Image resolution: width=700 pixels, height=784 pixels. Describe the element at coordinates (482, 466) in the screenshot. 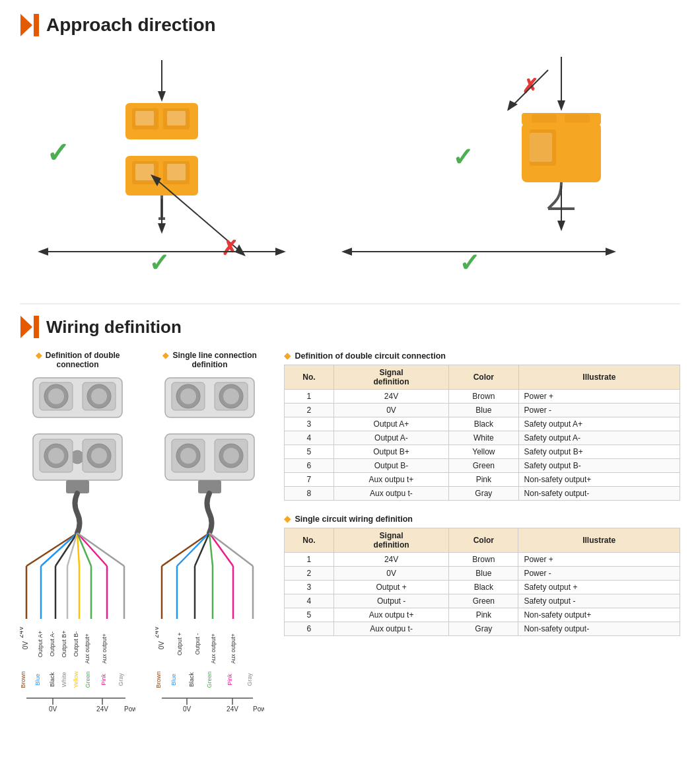

I see `table-row: 6Output B-GreenSafety output B-` at that location.